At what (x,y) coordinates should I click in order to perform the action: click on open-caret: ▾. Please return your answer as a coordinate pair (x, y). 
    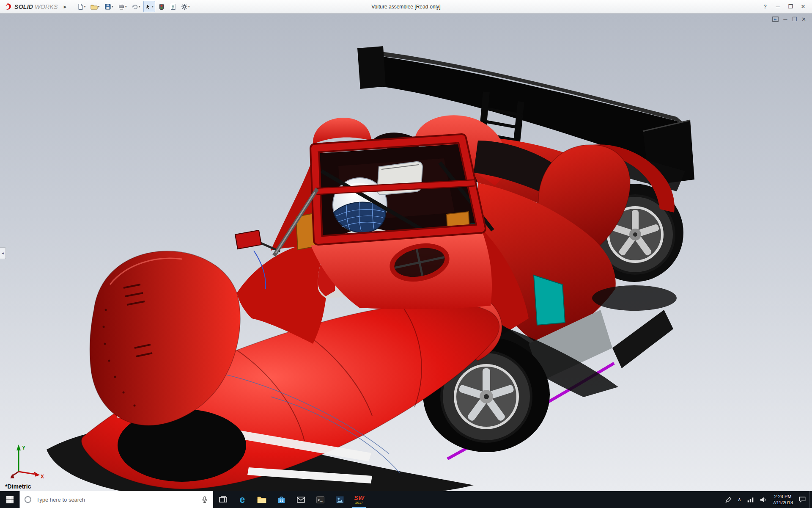
    Looking at the image, I should click on (99, 7).